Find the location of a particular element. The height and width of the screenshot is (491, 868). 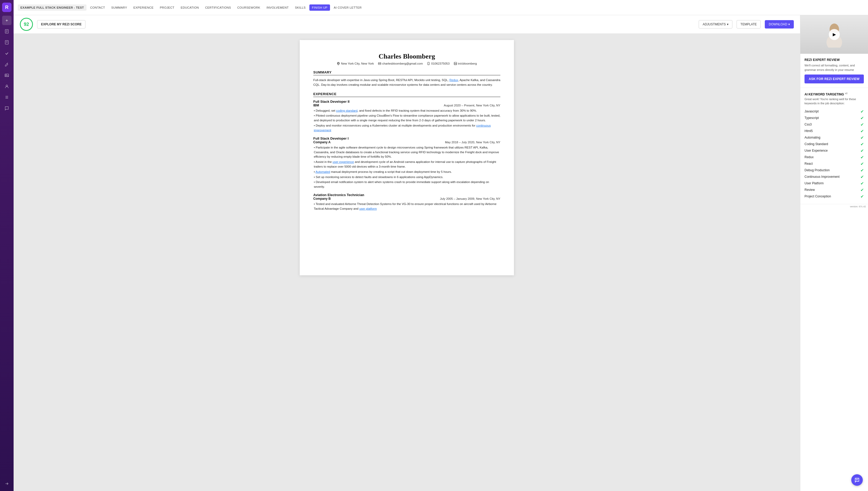

resume-linkedin: in/cbloomberg is located at coordinates (465, 63).